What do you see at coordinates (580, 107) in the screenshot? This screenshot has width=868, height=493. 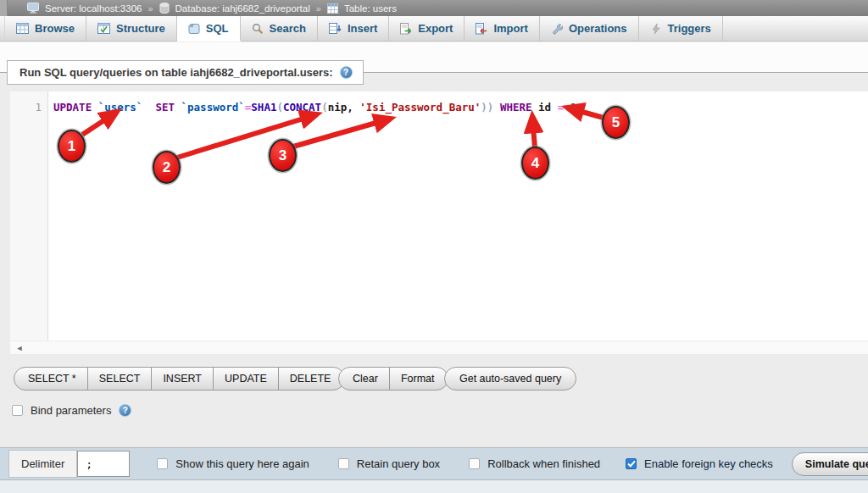 I see `sql-token: ;` at bounding box center [580, 107].